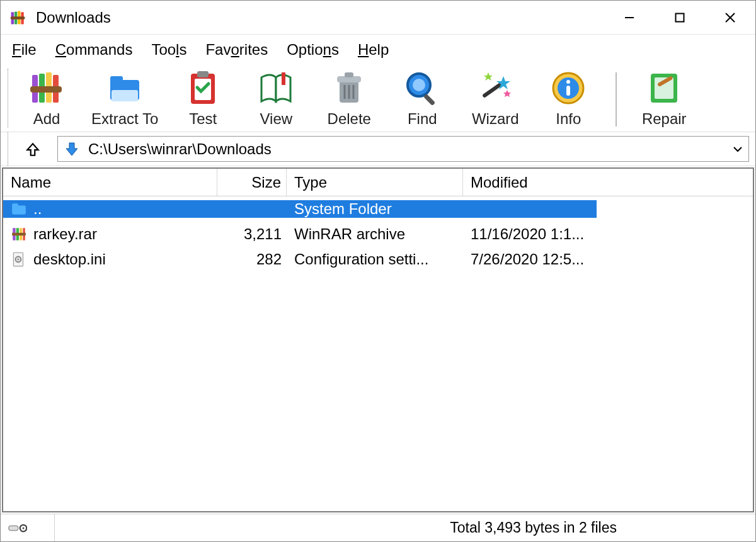 This screenshot has height=542, width=756. Describe the element at coordinates (422, 119) in the screenshot. I see `find-label: Find` at that location.